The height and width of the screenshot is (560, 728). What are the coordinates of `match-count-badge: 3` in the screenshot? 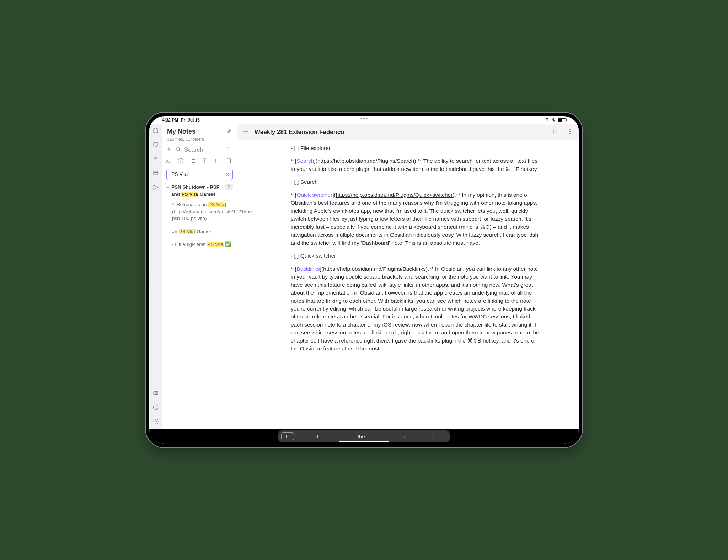 It's located at (229, 187).